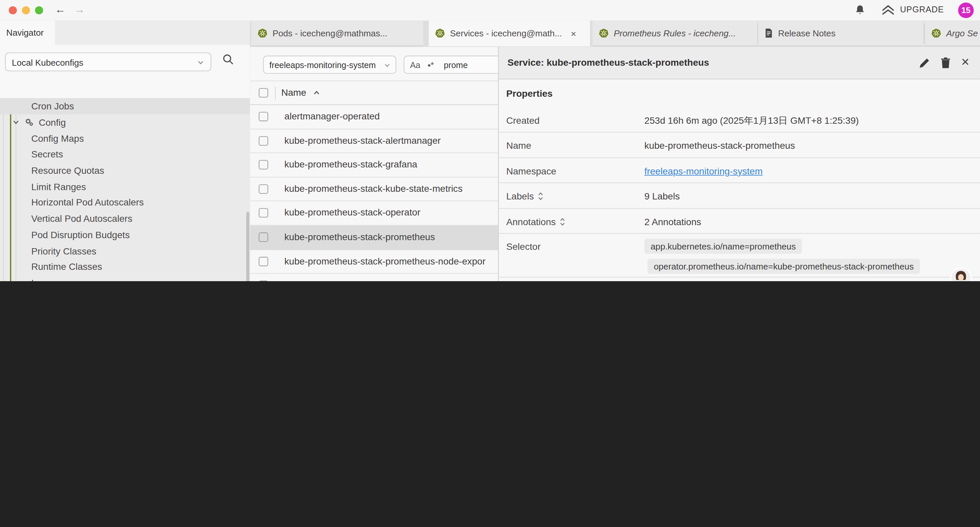 Image resolution: width=980 pixels, height=527 pixels. What do you see at coordinates (125, 138) in the screenshot?
I see `sidebar-item-config-maps: Config Maps` at bounding box center [125, 138].